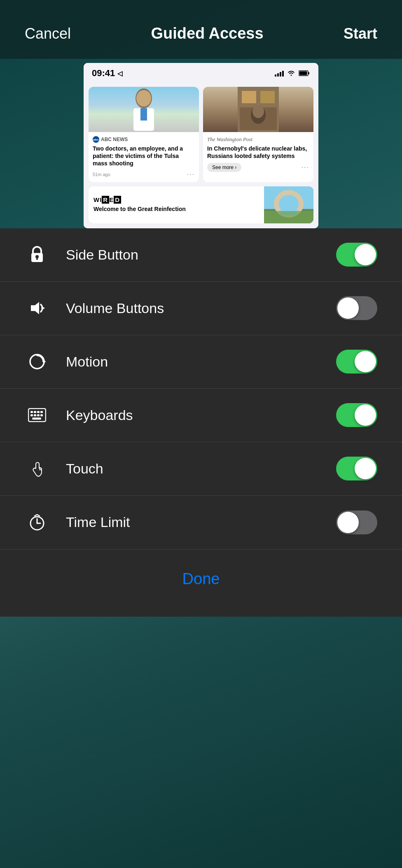 Image resolution: width=402 pixels, height=868 pixels. I want to click on settings-item-time-limit: Time Limit, so click(201, 522).